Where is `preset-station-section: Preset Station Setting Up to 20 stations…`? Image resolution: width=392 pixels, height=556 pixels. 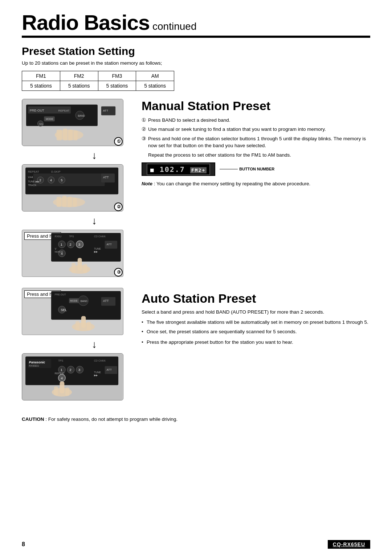 preset-station-section: Preset Station Setting Up to 20 stations… is located at coordinates (196, 68).